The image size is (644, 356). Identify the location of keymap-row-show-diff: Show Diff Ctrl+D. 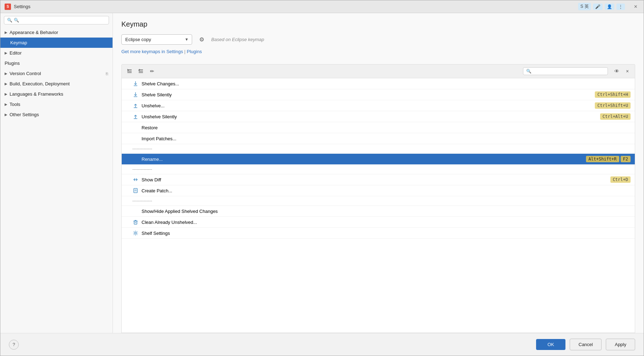
(378, 180).